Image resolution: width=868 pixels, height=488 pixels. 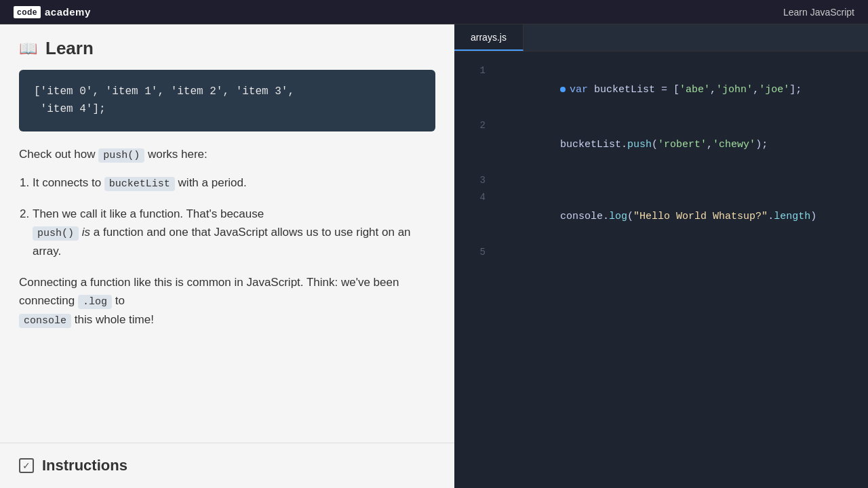 What do you see at coordinates (475, 252) in the screenshot?
I see `line-num-5: 5` at bounding box center [475, 252].